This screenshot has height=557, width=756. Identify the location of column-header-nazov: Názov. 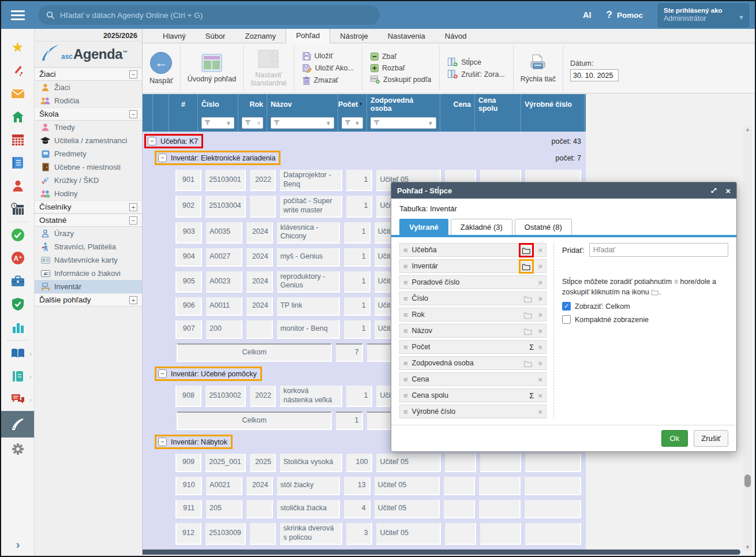
(302, 104).